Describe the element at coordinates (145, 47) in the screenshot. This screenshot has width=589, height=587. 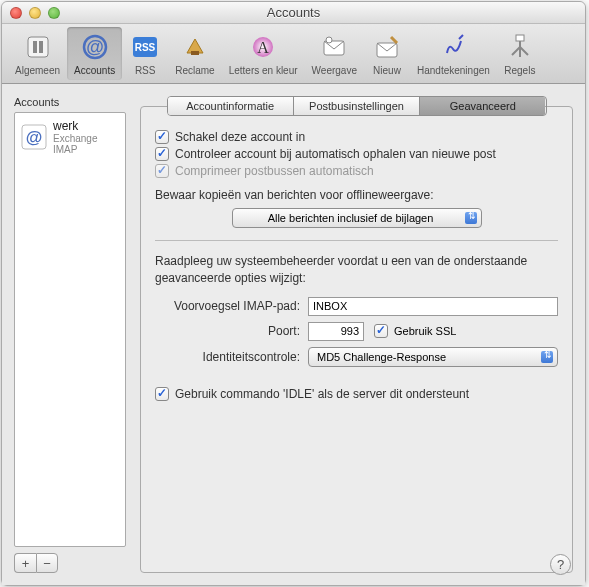
I see `rss-icon: RSS` at that location.